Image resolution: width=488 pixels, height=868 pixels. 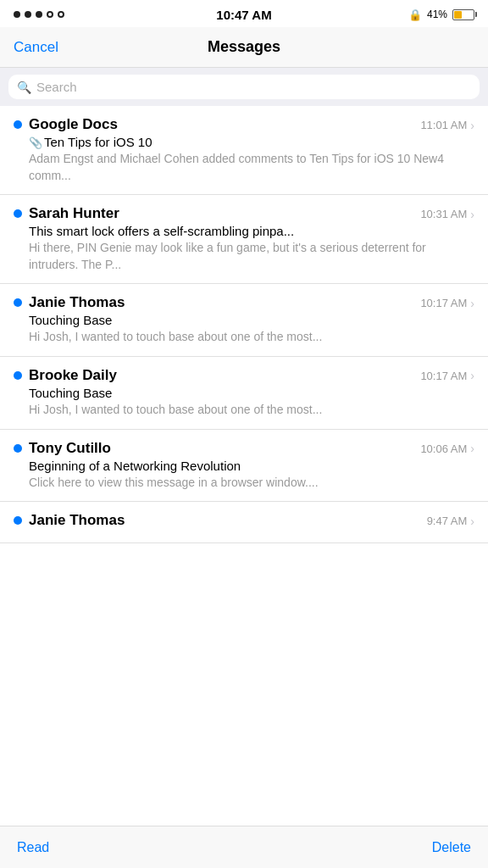 I want to click on lock-icon: 🔒, so click(x=415, y=15).